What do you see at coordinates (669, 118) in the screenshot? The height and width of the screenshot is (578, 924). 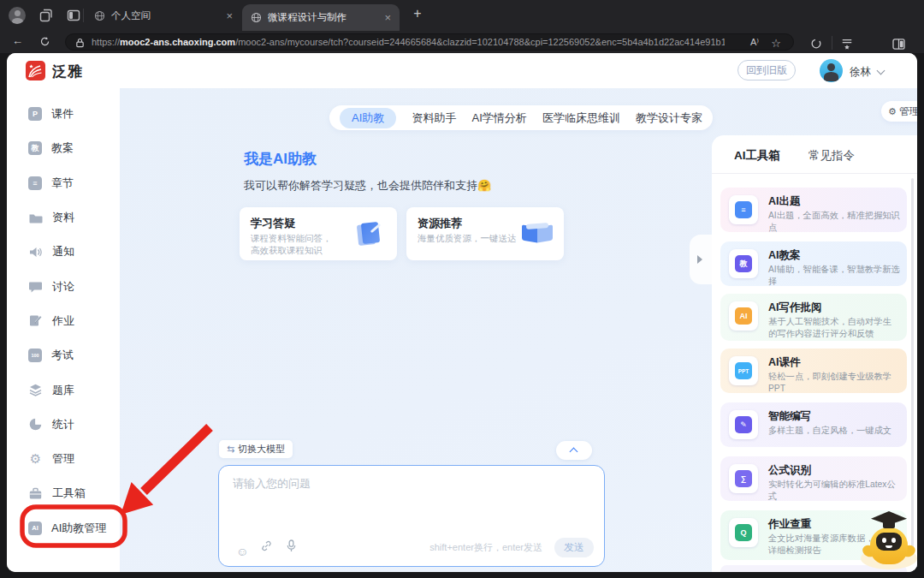 I see `tab-teaching-design-expert: 教学设计专家` at bounding box center [669, 118].